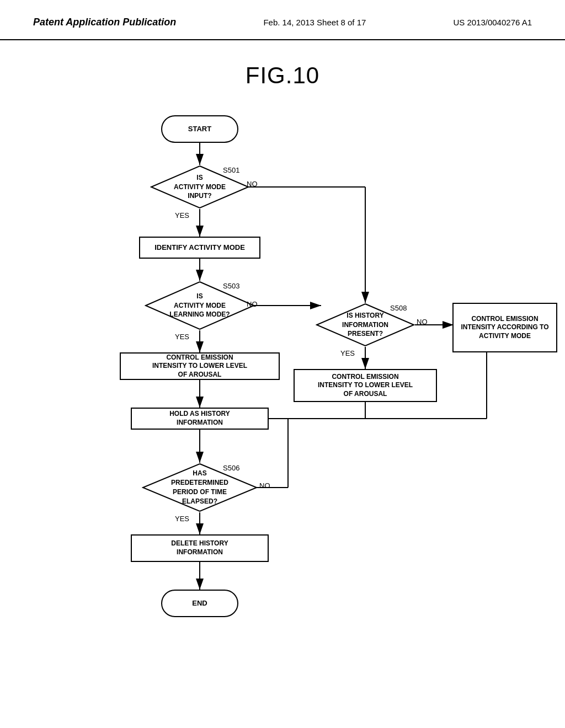 The image size is (565, 728). Describe the element at coordinates (505, 328) in the screenshot. I see `s510-process: CONTROL EMISSION INTENSITY ACCORDING TO …` at that location.